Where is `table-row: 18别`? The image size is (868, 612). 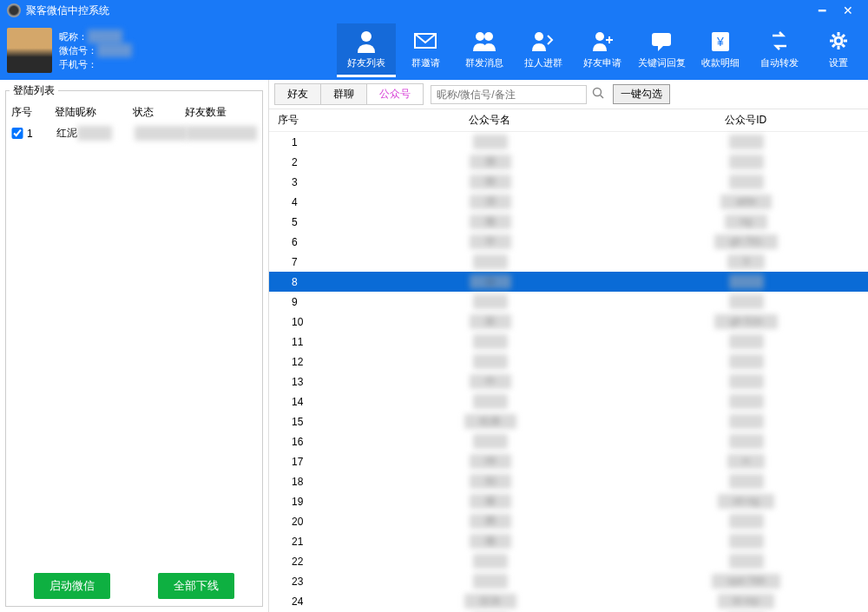
table-row: 18别 is located at coordinates (569, 481).